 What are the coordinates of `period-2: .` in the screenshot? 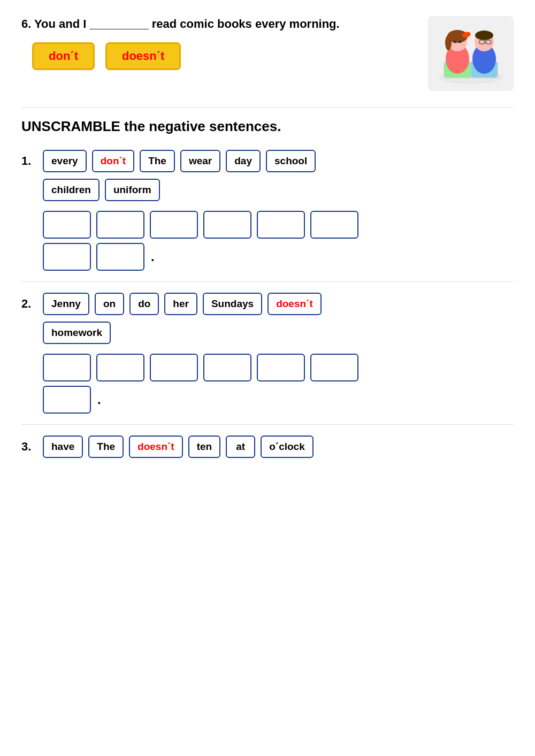 It's located at (100, 400).